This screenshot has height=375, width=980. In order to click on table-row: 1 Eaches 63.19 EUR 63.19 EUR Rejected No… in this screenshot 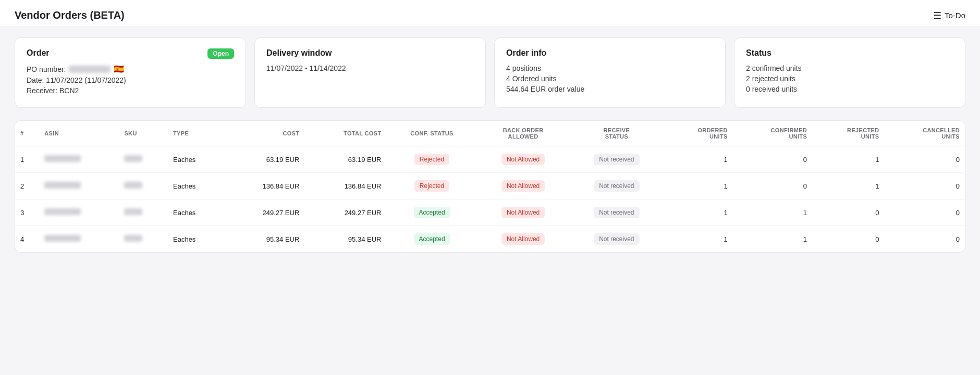, I will do `click(490, 159)`.